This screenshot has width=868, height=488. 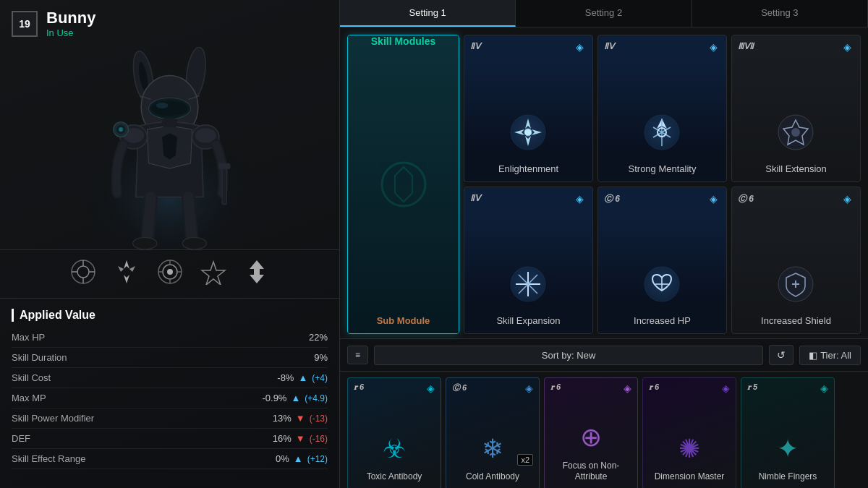 What do you see at coordinates (318, 419) in the screenshot?
I see `stat-bonus: (-13)` at bounding box center [318, 419].